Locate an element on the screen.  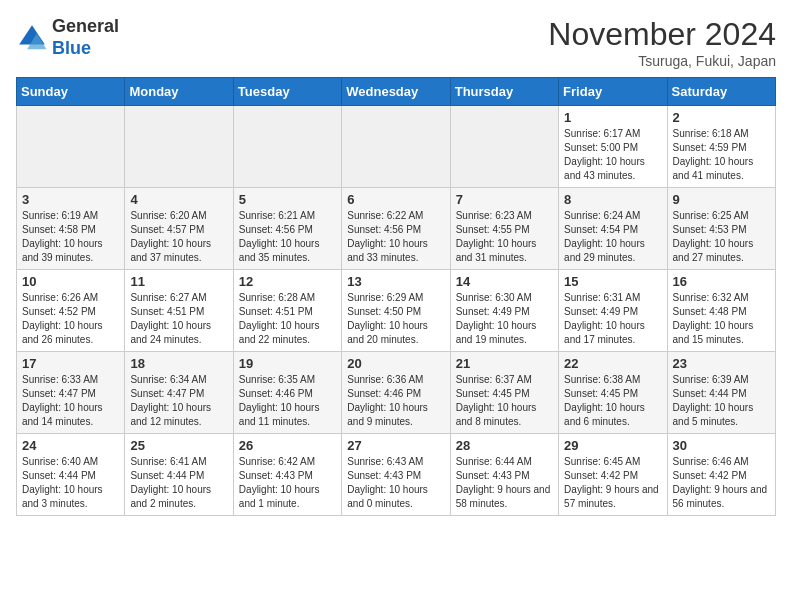
month-title: November 2024 is located at coordinates (662, 34).